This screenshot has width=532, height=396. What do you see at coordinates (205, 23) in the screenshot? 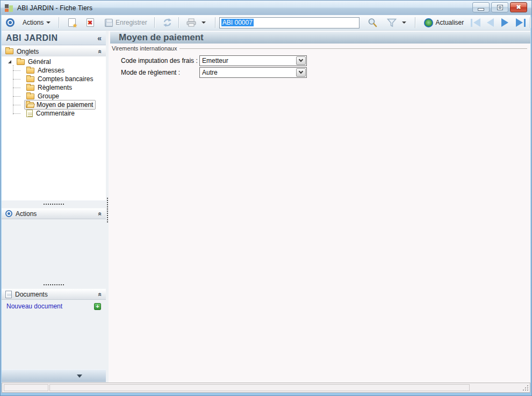
I see `print-options-button` at bounding box center [205, 23].